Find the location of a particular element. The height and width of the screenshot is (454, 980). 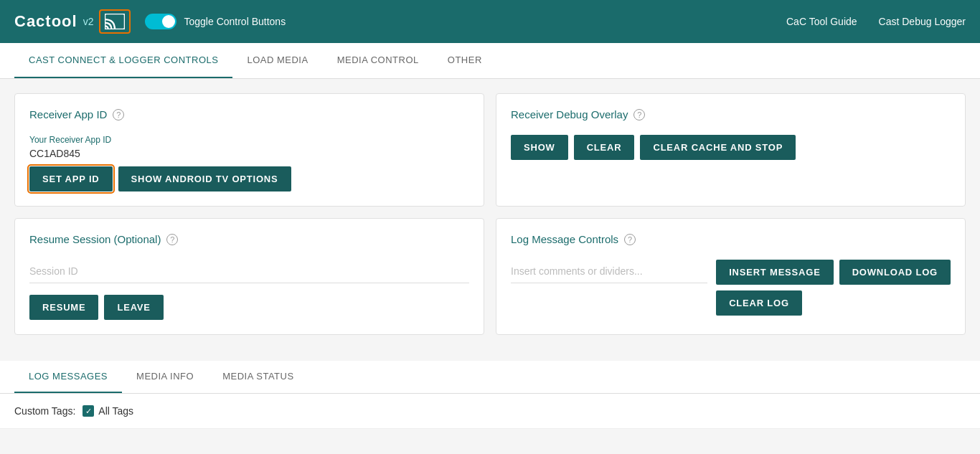

log-message-controls-help-icon: ? is located at coordinates (630, 240).